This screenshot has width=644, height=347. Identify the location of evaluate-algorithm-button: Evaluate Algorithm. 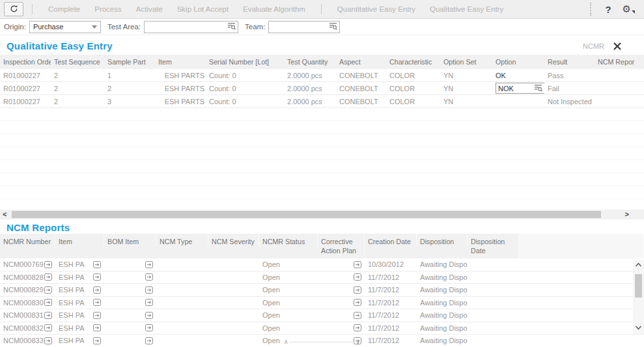
(274, 9).